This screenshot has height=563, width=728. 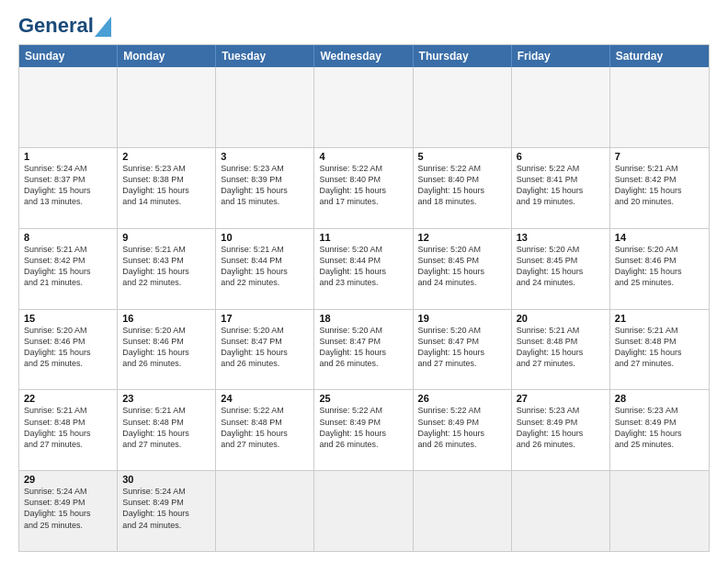 What do you see at coordinates (463, 188) in the screenshot?
I see `calendar-cell-5: 5Sunrise: 5:22 AMSunset: 8:40 PMDaylight…` at bounding box center [463, 188].